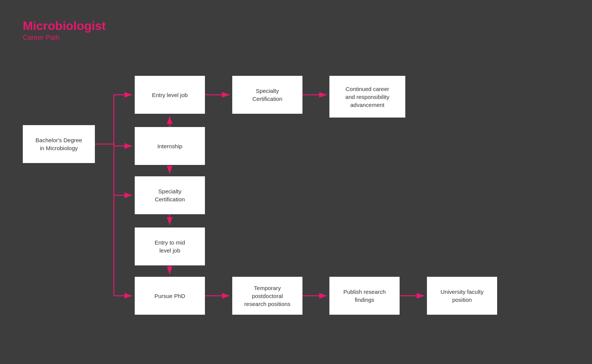  What do you see at coordinates (267, 296) in the screenshot?
I see `box-temp-postdoc: Temporarypostdoctoralresearch positions` at bounding box center [267, 296].